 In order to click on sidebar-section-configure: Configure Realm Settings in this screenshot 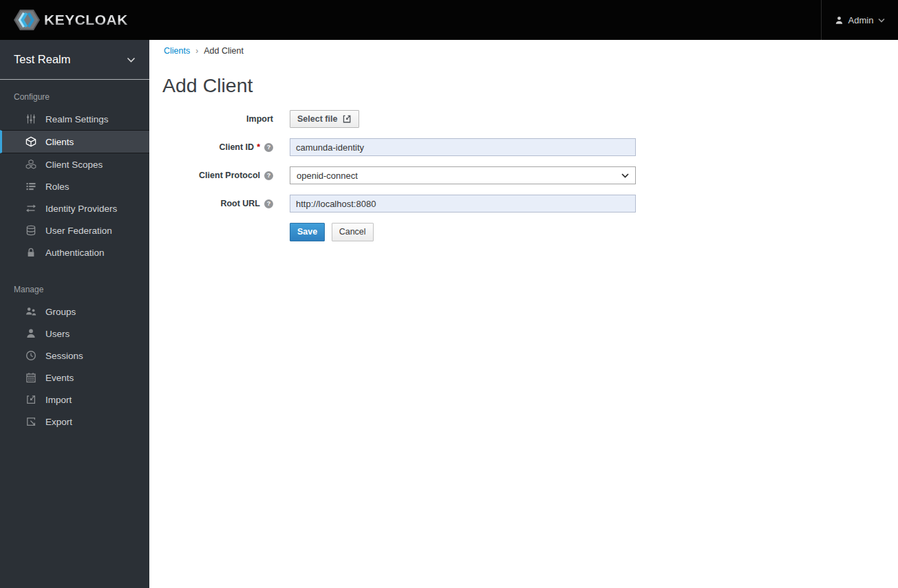, I will do `click(74, 172)`.